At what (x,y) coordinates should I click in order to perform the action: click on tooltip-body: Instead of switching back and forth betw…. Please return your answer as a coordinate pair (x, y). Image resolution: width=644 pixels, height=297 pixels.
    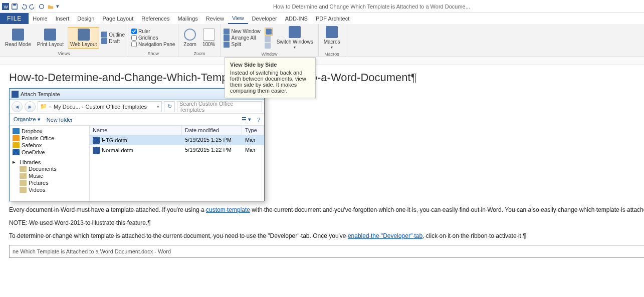
    Looking at the image, I should click on (270, 82).